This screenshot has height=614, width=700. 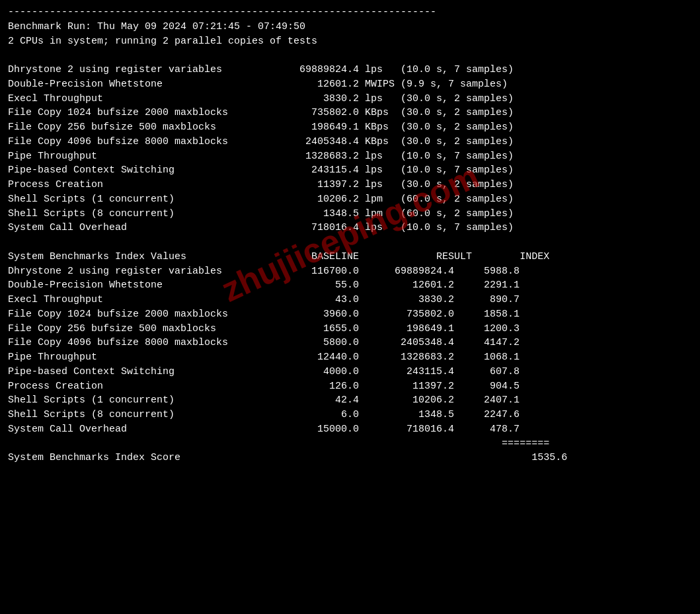 What do you see at coordinates (260, 156) in the screenshot?
I see `benchmark-row: Pipe Throughput 1328683.2 lps (10.0 s, 7…` at bounding box center [260, 156].